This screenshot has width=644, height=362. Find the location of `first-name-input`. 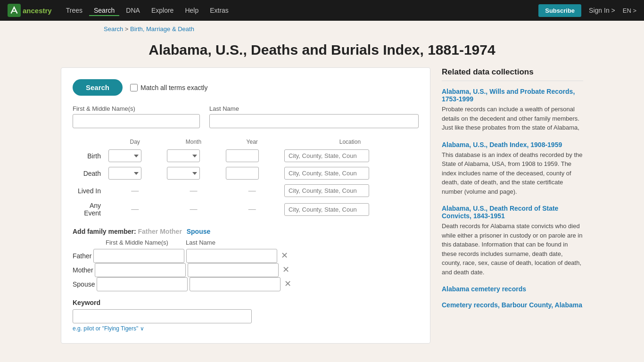

first-name-input is located at coordinates (136, 121).